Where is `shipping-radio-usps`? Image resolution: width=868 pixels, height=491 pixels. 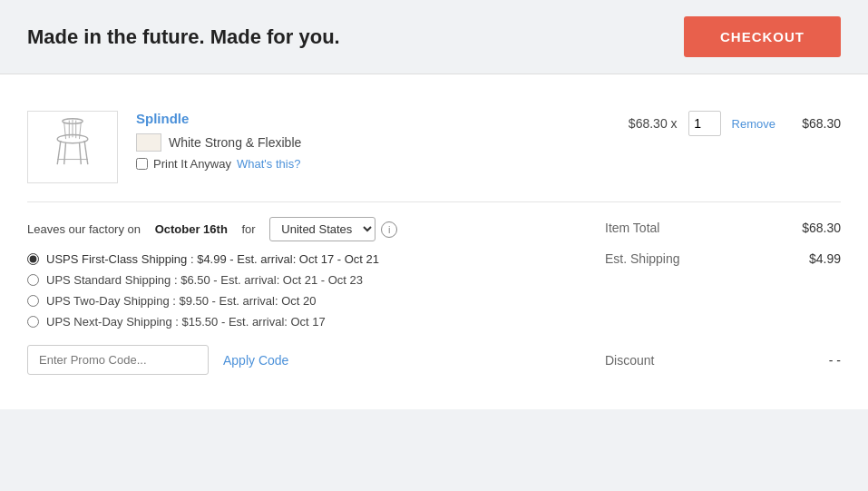 shipping-radio-usps is located at coordinates (33, 260).